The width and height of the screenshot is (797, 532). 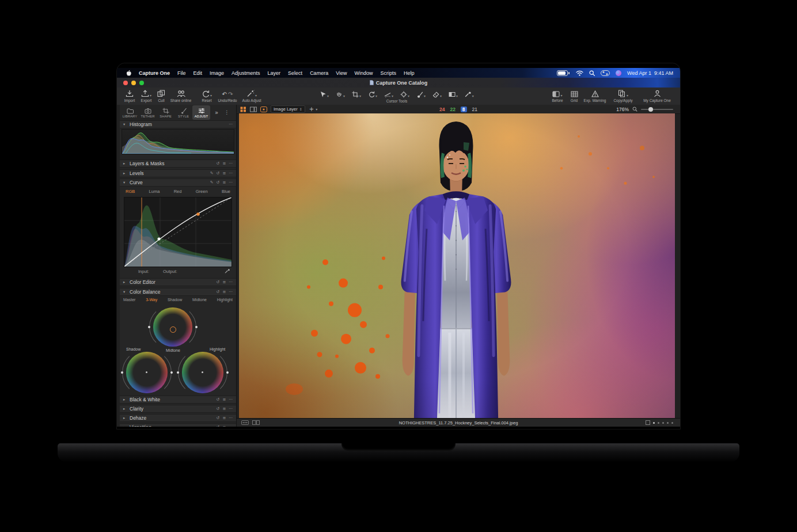 I want to click on share-online-button: Share online, so click(x=181, y=96).